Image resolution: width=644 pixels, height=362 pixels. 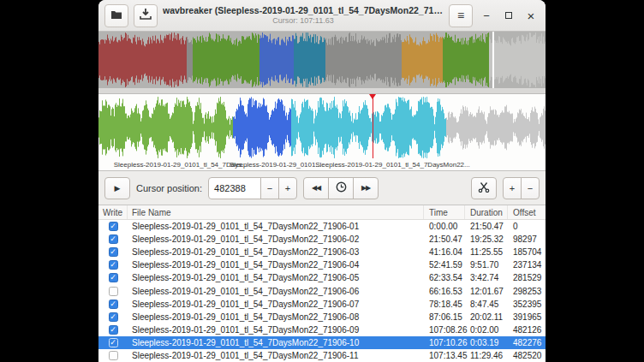 What do you see at coordinates (303, 15) in the screenshot?
I see `titlebar-center: wavbreaker (Sleepless-2019-01-29_0101_tl…` at bounding box center [303, 15].